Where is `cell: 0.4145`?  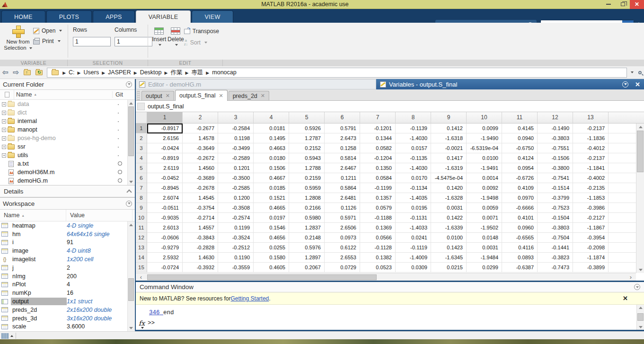 cell: 0.4145 is located at coordinates (520, 129).